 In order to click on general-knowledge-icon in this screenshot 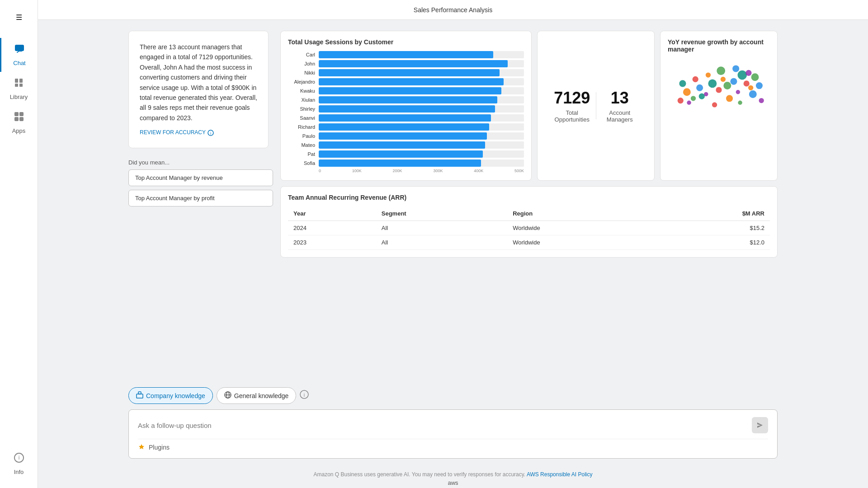, I will do `click(228, 396)`.